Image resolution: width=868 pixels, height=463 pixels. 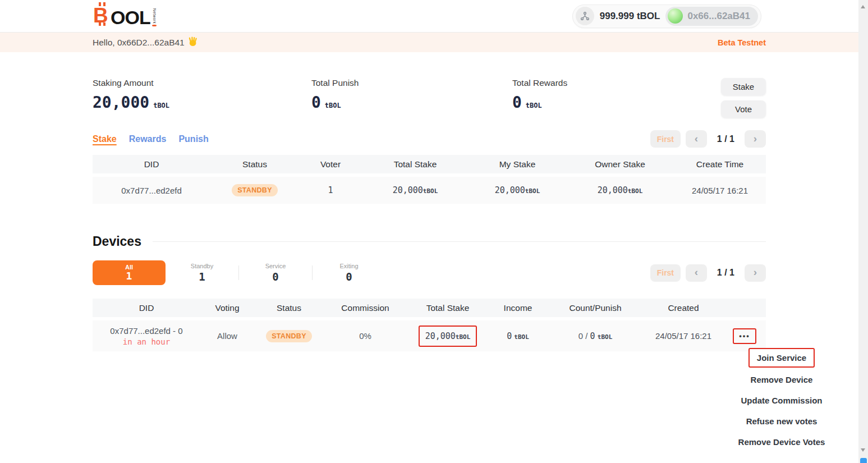 What do you see at coordinates (620, 164) in the screenshot?
I see `col-owner-stake: Owner Stake` at bounding box center [620, 164].